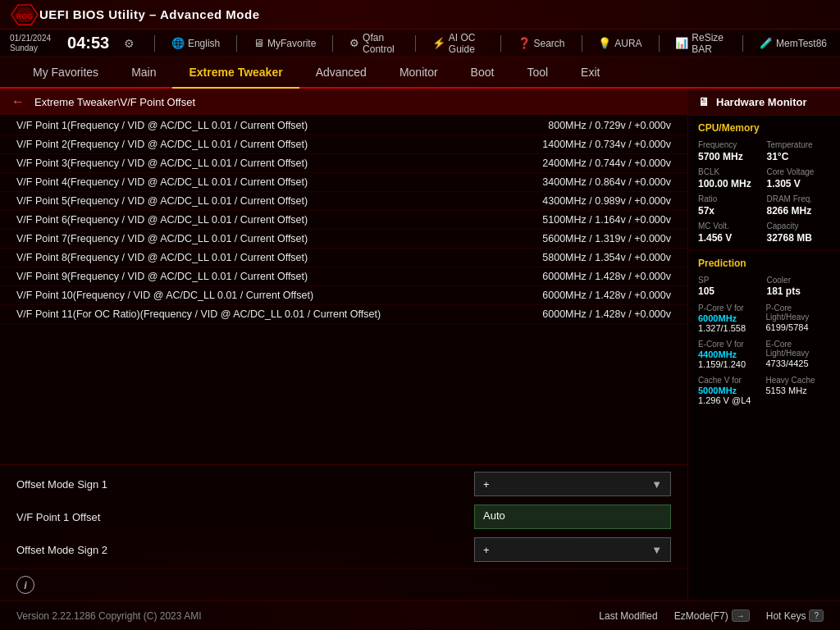  Describe the element at coordinates (195, 43) in the screenshot. I see `language-selector: 🌐 English` at that location.